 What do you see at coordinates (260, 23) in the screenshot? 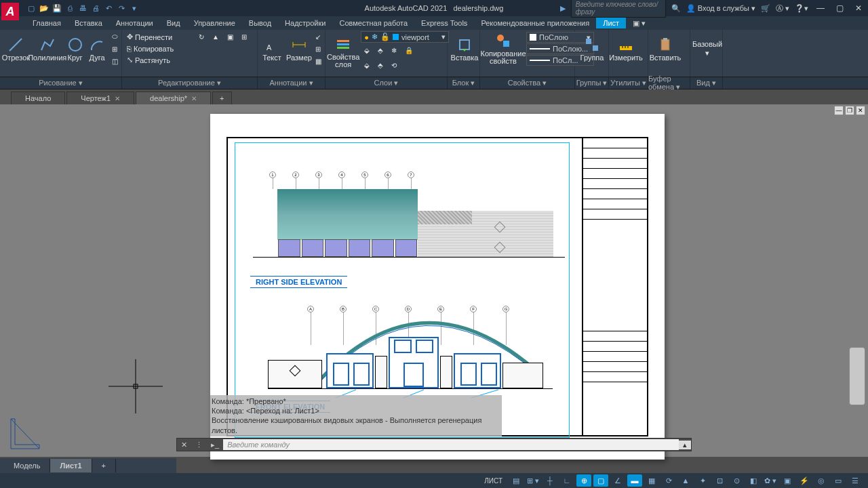
I see `tab-вывод: Вывод` at bounding box center [260, 23].